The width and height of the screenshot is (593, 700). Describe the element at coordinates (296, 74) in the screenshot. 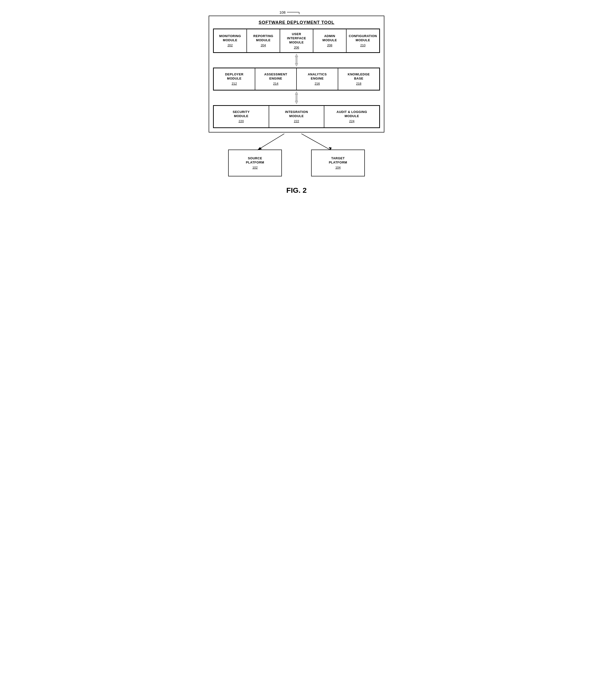

I see `outer-box: SOFTWARE DEPLOYMENT TOOL MONITORINGMODUL…` at that location.